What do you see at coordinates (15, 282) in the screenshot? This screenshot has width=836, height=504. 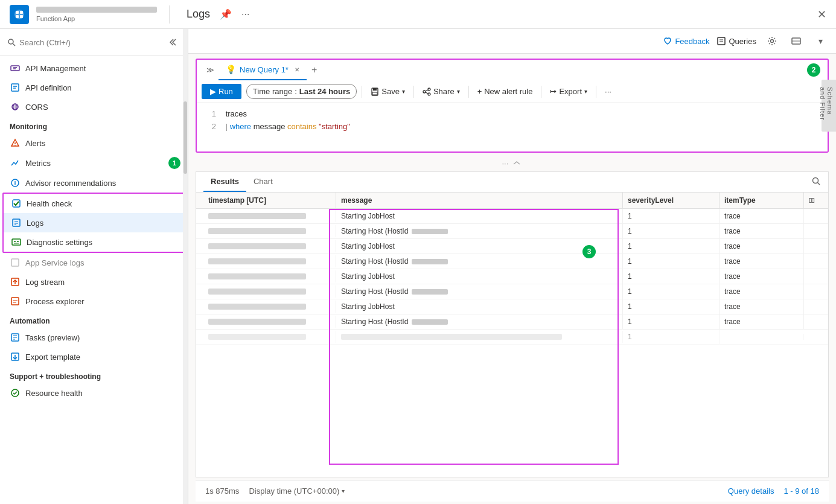 I see `log-stream-icon` at bounding box center [15, 282].